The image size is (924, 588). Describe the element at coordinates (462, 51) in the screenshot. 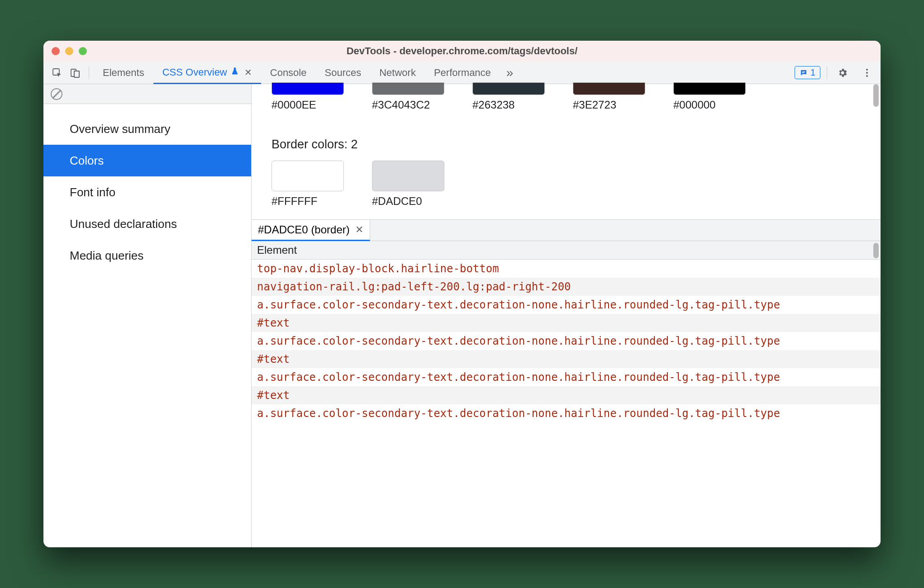

I see `titlebar: DevTools - developer.chrome.com/tags/dev…` at that location.